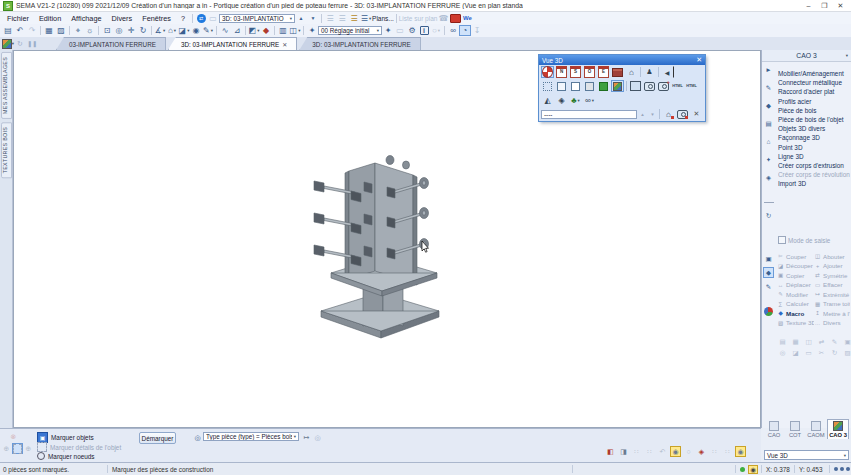  Describe the element at coordinates (590, 100) in the screenshot. I see `glasses-3d-dropdown-icon` at that location.